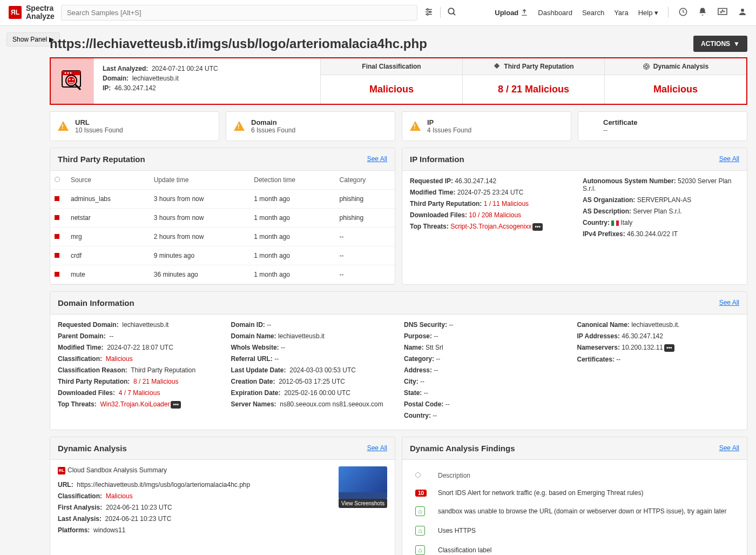 The height and width of the screenshot is (555, 756). Describe the element at coordinates (720, 44) in the screenshot. I see `actions-button: ACTIONS ▼` at that location.